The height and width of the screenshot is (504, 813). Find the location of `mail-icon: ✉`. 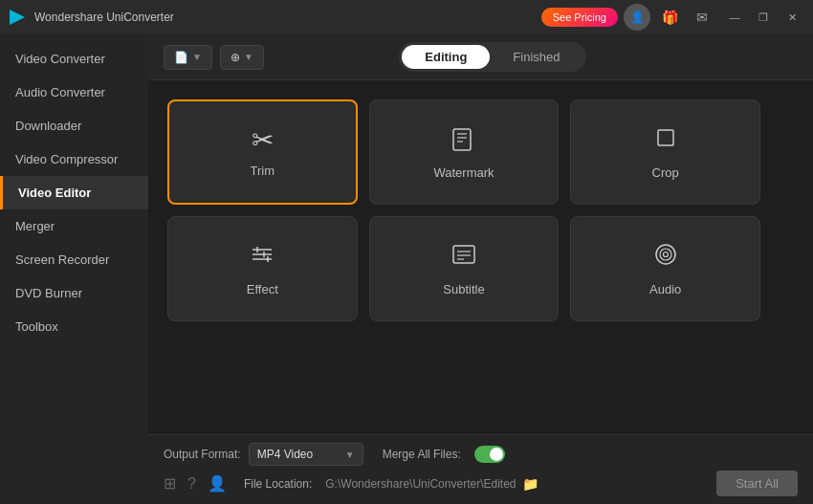

mail-icon: ✉ is located at coordinates (702, 17).